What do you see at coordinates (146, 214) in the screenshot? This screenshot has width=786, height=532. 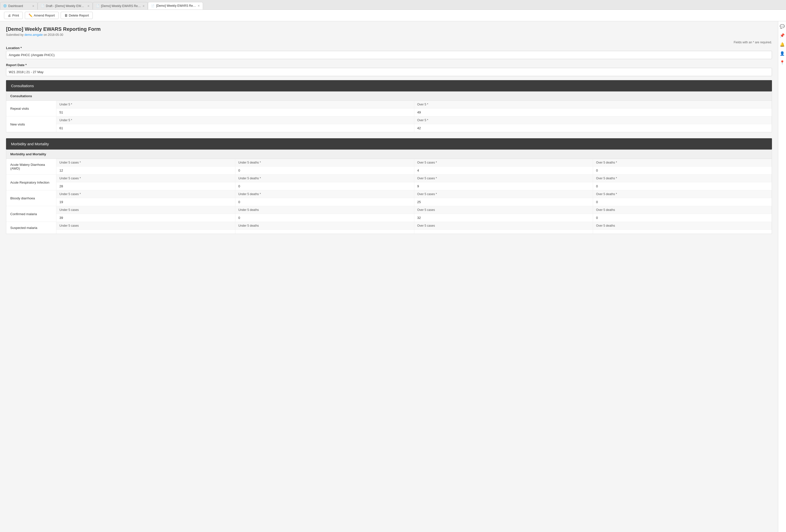 I see `morb-field-3-0: Under 5 cases 39` at bounding box center [146, 214].